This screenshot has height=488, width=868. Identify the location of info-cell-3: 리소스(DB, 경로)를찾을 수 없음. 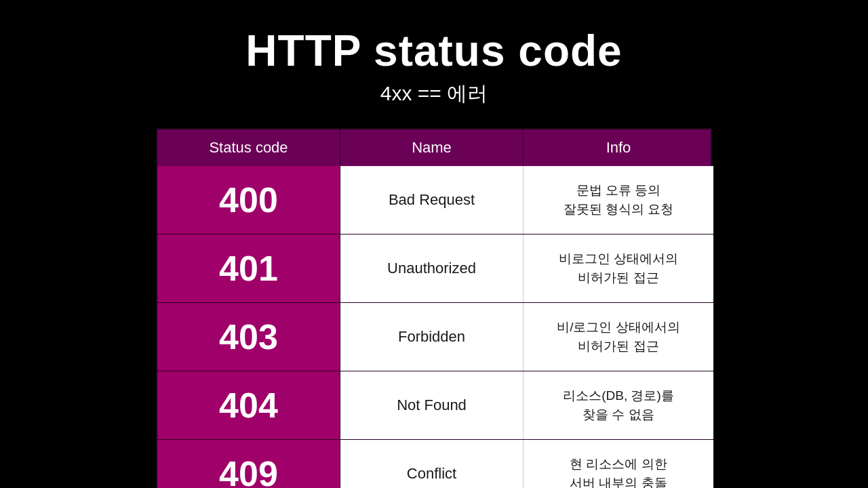
(618, 405).